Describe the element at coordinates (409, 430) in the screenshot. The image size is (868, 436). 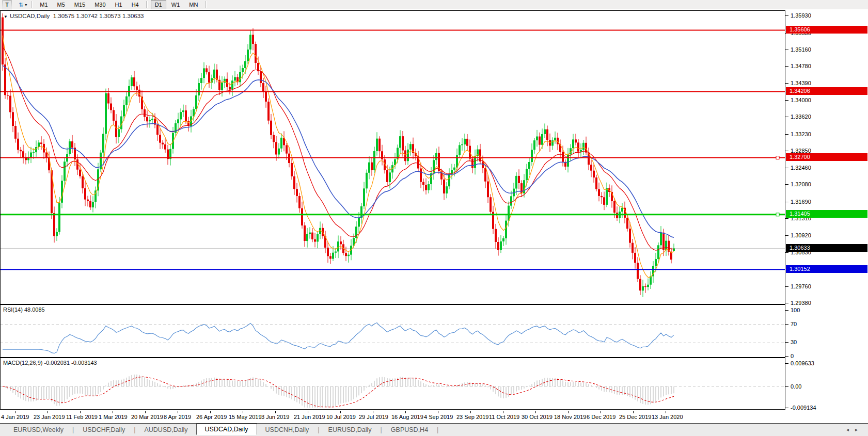
I see `tab-gbpusd-h4: GBPUSD,H4` at that location.